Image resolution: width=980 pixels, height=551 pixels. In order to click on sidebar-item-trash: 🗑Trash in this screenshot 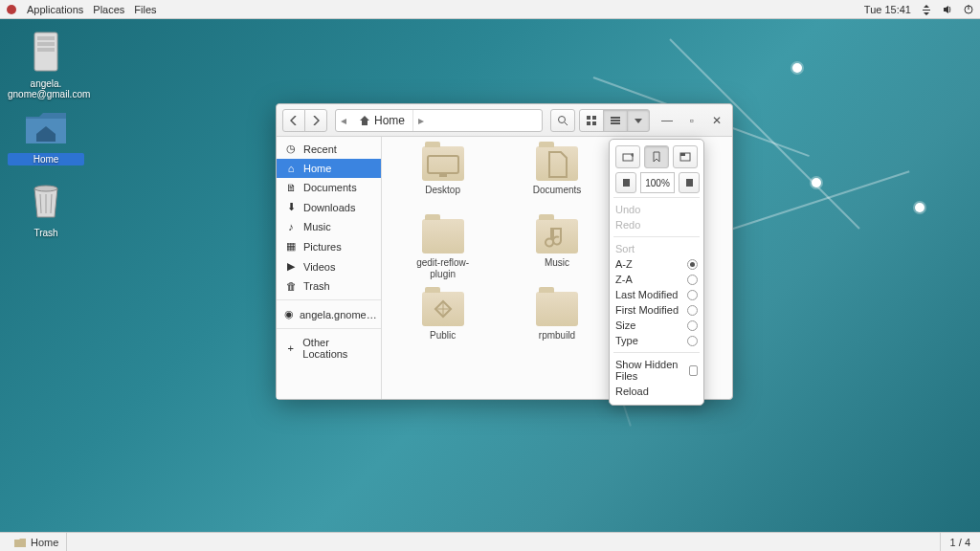, I will do `click(329, 286)`.